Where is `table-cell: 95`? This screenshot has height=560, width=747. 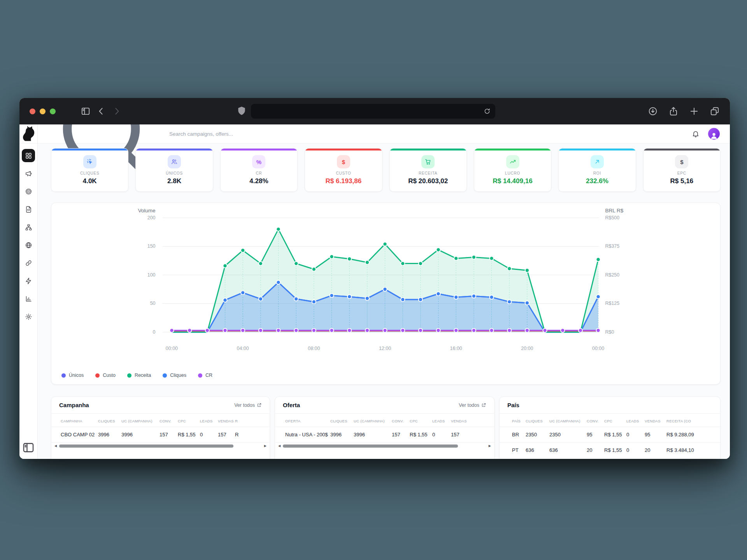 table-cell: 95 is located at coordinates (656, 435).